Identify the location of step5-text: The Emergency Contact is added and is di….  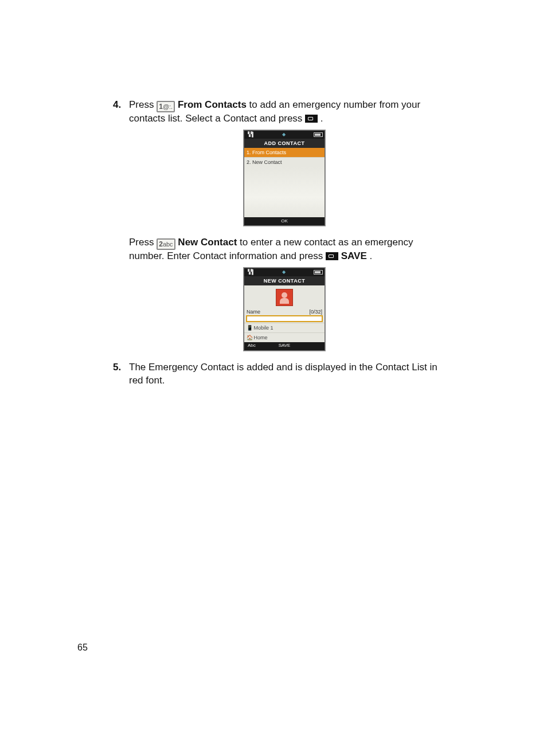
(283, 374).